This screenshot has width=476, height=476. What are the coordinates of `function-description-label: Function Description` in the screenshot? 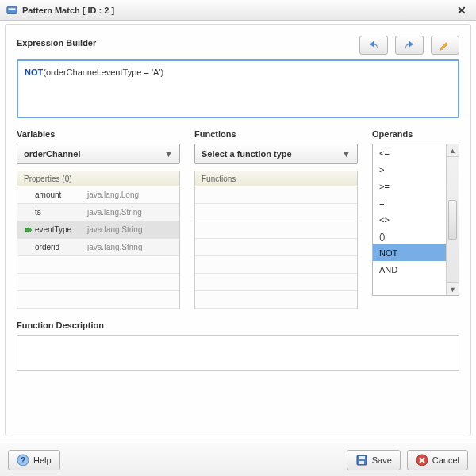 It's located at (238, 325).